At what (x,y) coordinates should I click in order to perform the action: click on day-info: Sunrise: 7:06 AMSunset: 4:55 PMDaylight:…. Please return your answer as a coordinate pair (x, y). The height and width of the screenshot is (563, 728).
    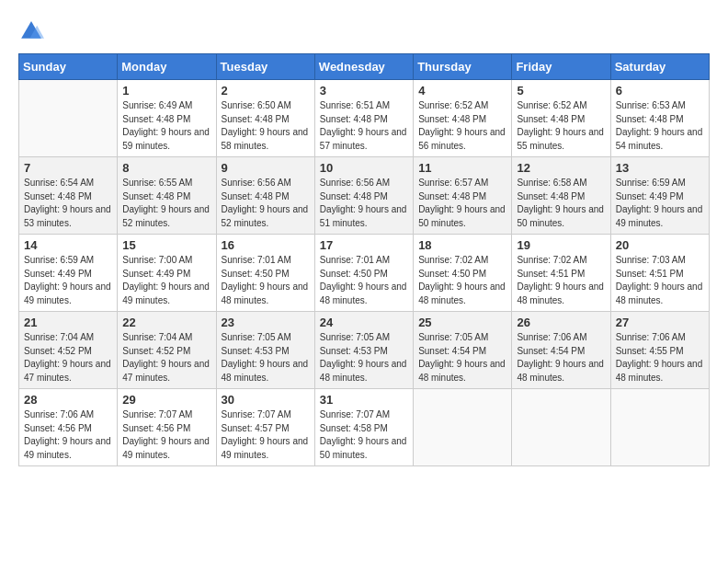
    Looking at the image, I should click on (660, 358).